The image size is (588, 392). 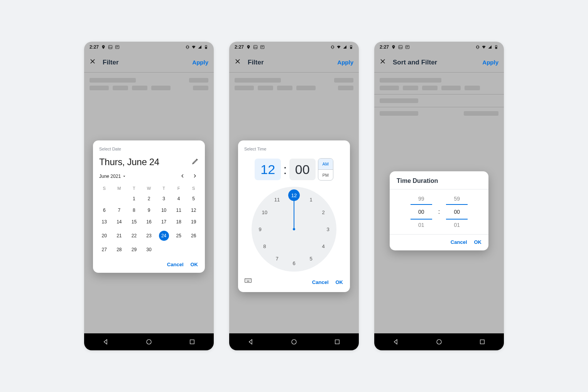 I want to click on prev-month-button, so click(x=182, y=176).